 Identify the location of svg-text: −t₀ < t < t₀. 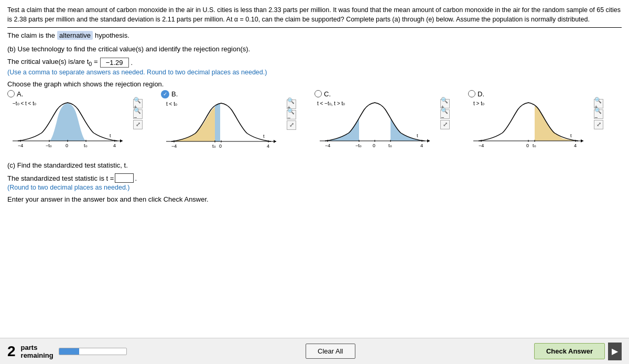
(24, 104).